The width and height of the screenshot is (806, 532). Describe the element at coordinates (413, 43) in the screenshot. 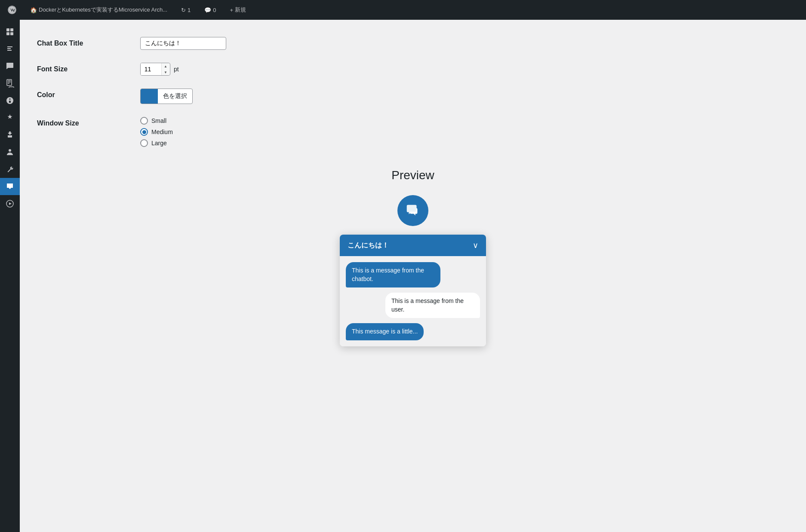

I see `chat-box-title-row: Chat Box Title` at that location.